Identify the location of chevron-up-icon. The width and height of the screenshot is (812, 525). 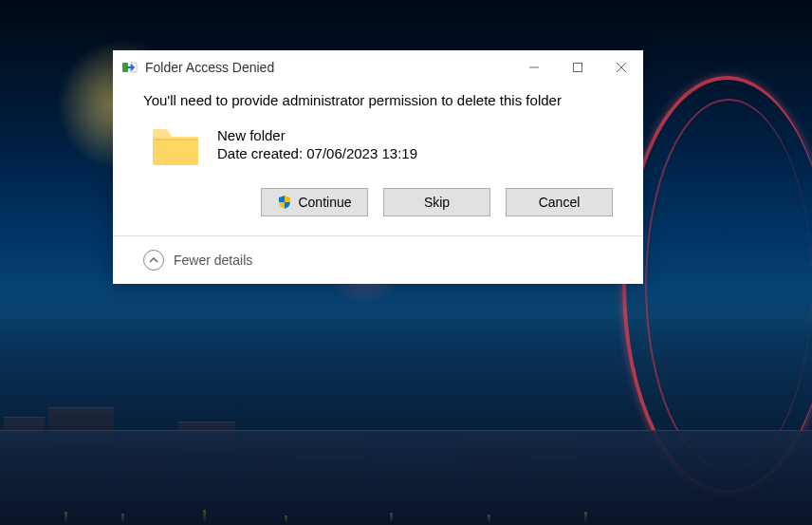
(154, 260).